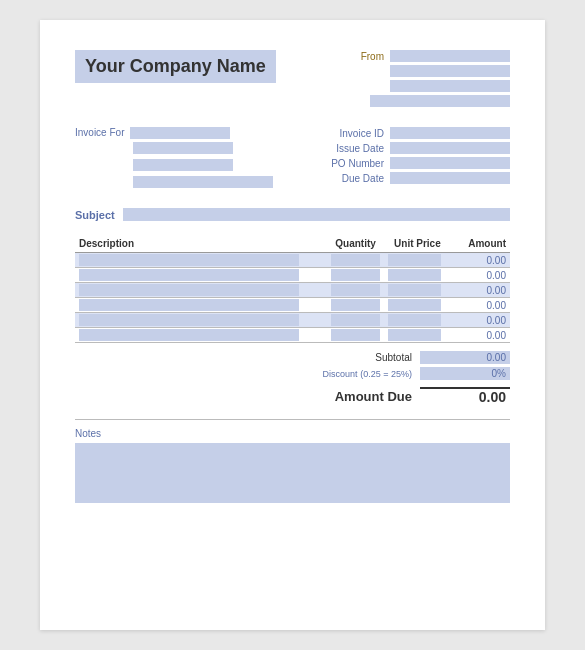 The image size is (585, 650). What do you see at coordinates (176, 66) in the screenshot?
I see `company-name: Your Company Name` at bounding box center [176, 66].